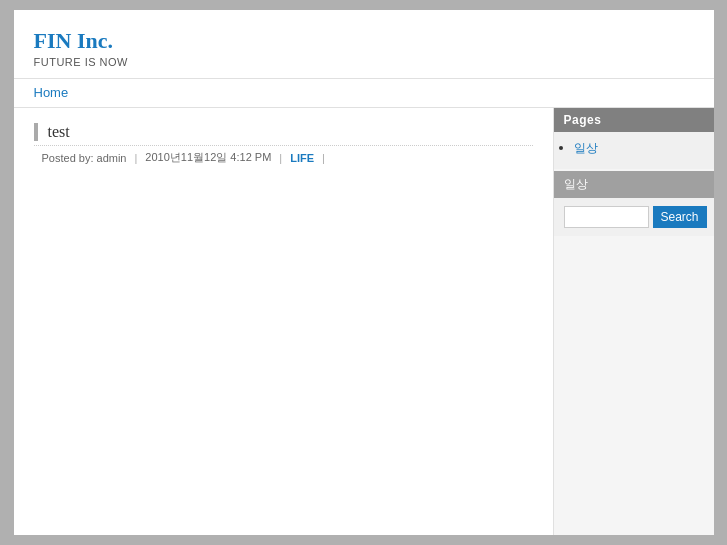 The image size is (727, 545). What do you see at coordinates (208, 158) in the screenshot?
I see `post-date: 2010년11월12일 4:12 PM` at bounding box center [208, 158].